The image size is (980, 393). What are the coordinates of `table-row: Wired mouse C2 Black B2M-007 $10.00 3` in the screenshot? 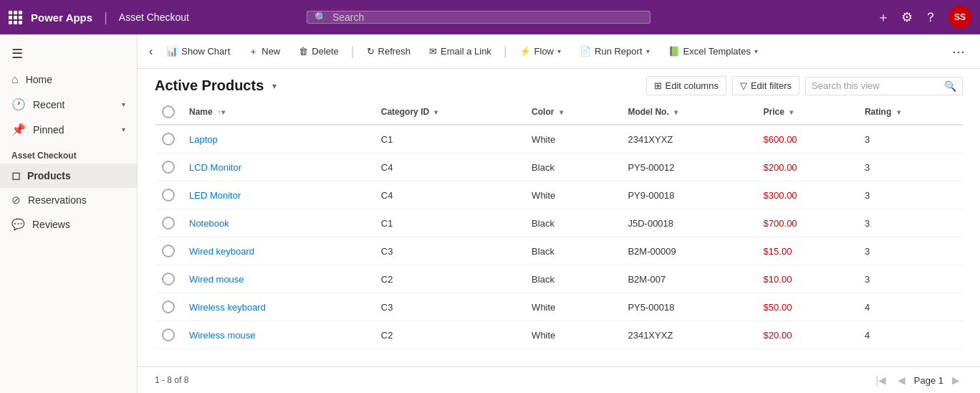 It's located at (559, 280).